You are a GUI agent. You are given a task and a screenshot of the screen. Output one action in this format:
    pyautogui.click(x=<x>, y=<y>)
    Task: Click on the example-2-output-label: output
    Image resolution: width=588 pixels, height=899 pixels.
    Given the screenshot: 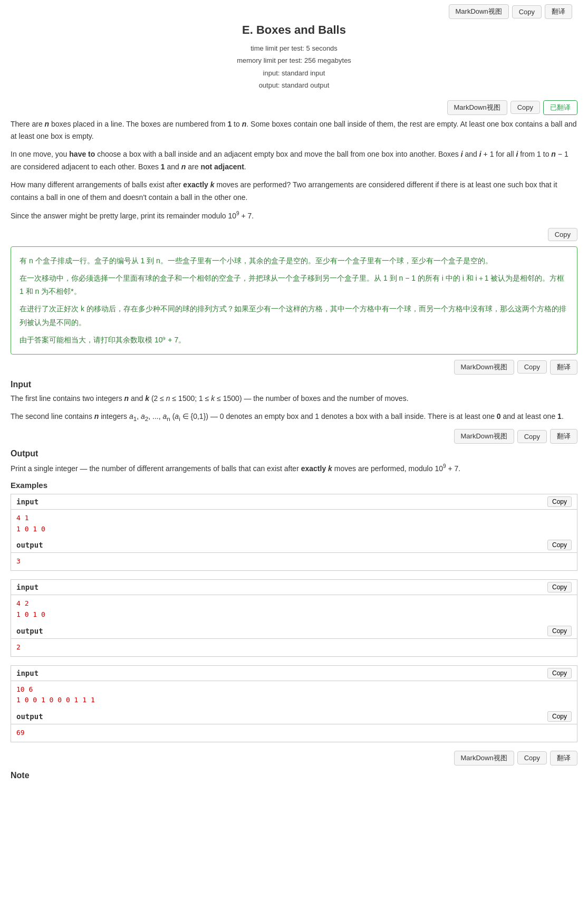 What is the action you would take?
    pyautogui.click(x=30, y=631)
    